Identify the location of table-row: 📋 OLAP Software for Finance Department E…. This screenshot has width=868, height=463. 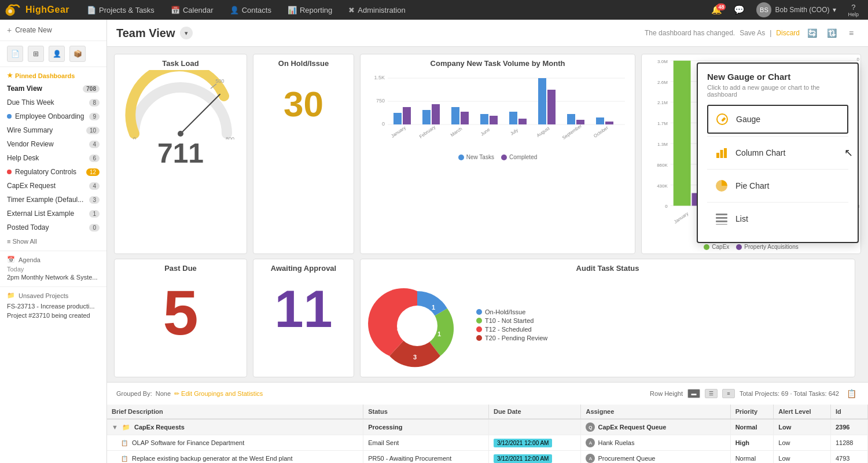
(487, 443).